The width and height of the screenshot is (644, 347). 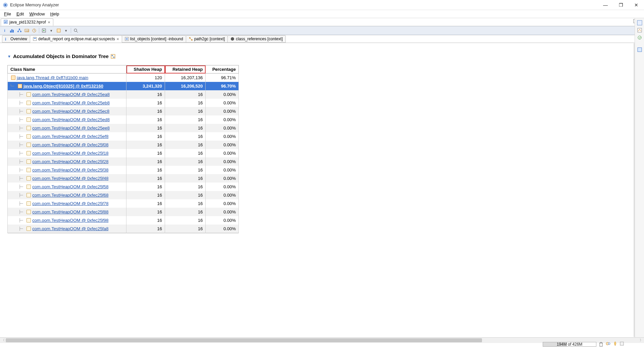 I want to click on table-row: ├─ com.oom.TestHeapOOM @ 0xfec25f7816160…, so click(x=123, y=203).